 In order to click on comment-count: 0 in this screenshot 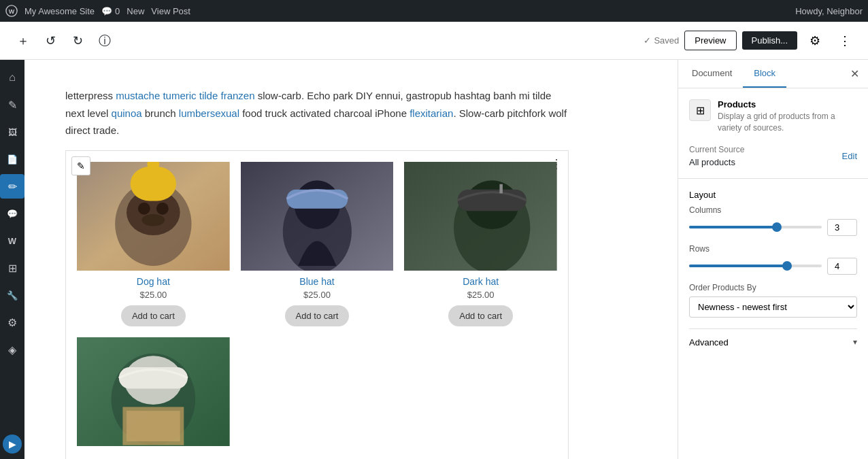, I will do `click(117, 11)`.